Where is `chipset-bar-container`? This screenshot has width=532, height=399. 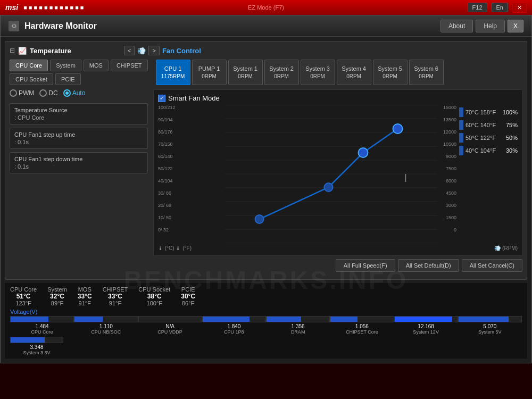 chipset-bar-container is located at coordinates (362, 319).